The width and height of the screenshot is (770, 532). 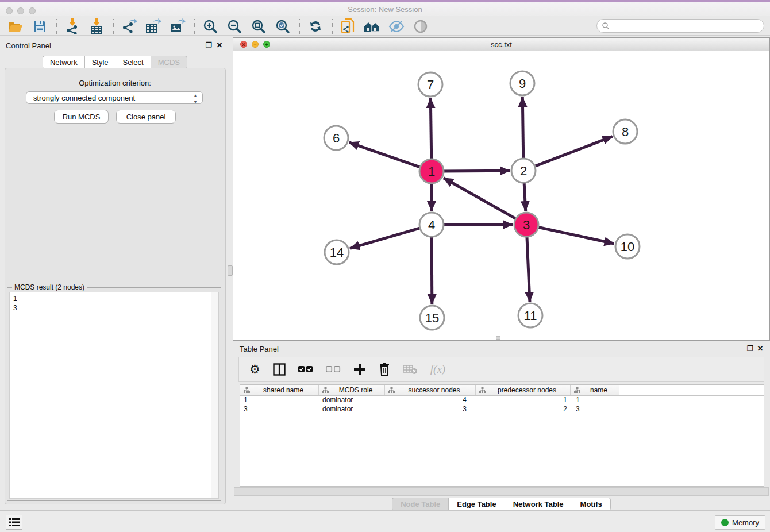 I want to click on svg-text: 9, so click(x=522, y=84).